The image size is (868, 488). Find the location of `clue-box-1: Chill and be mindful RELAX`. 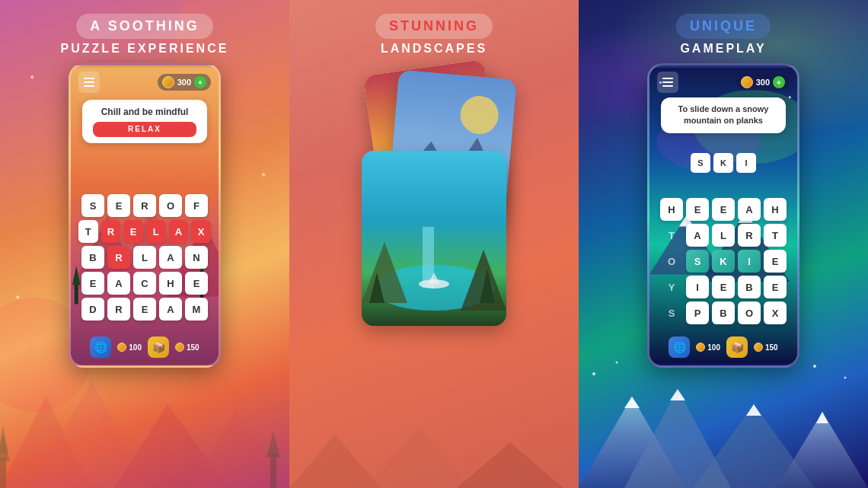

clue-box-1: Chill and be mindful RELAX is located at coordinates (145, 122).